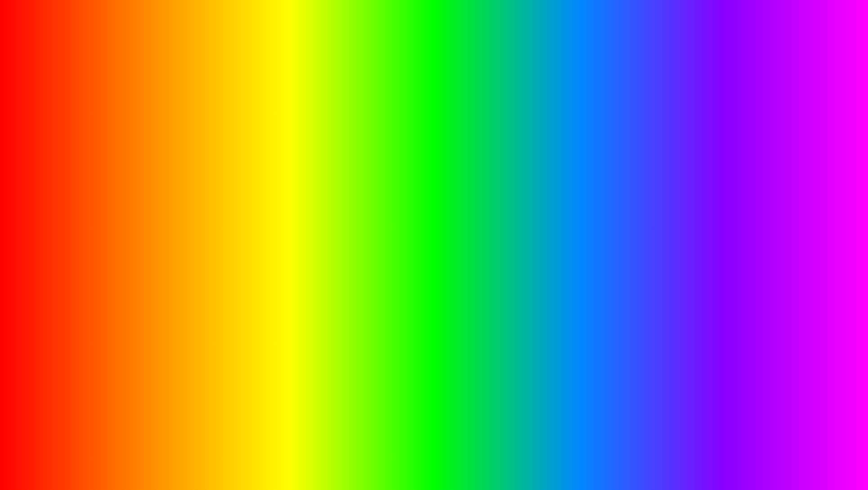  What do you see at coordinates (235, 181) in the screenshot?
I see `sidebar-back-fruit-label: Fruit` at bounding box center [235, 181].